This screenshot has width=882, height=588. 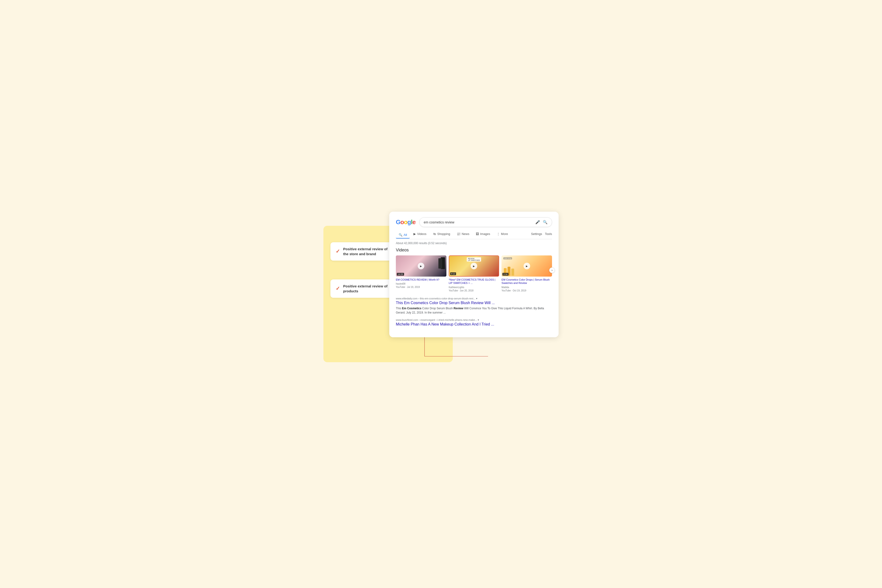 I want to click on tab-videos-icon: ▶, so click(x=415, y=234).